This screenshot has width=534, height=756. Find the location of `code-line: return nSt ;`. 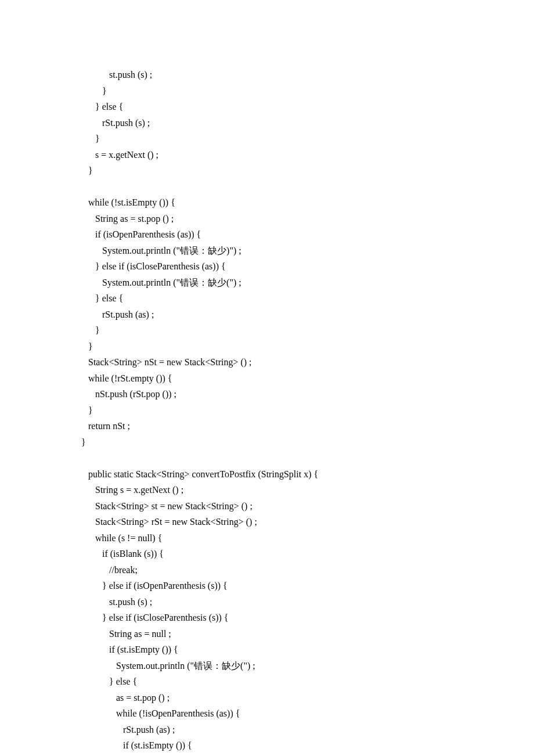

code-line: return nSt ; is located at coordinates (308, 426).